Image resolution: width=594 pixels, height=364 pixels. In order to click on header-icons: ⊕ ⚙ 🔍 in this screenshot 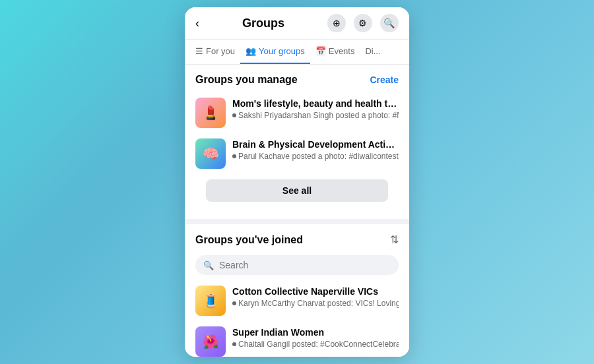, I will do `click(363, 23)`.